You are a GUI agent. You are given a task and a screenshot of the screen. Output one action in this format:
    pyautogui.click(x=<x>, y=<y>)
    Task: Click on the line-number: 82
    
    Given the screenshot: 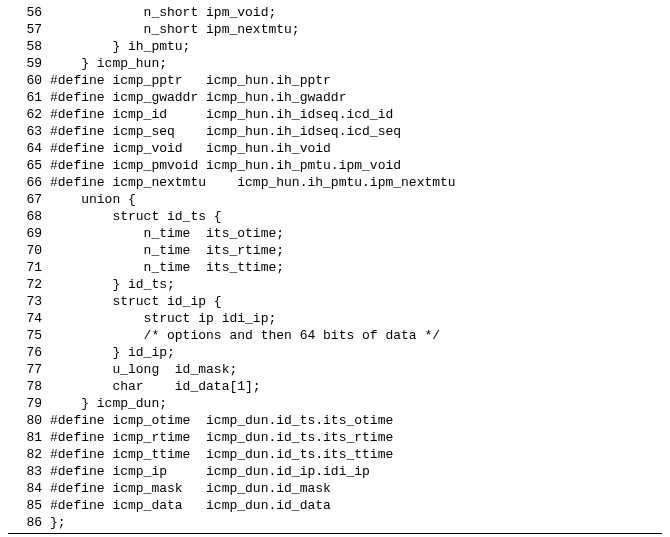 What is the action you would take?
    pyautogui.click(x=29, y=454)
    